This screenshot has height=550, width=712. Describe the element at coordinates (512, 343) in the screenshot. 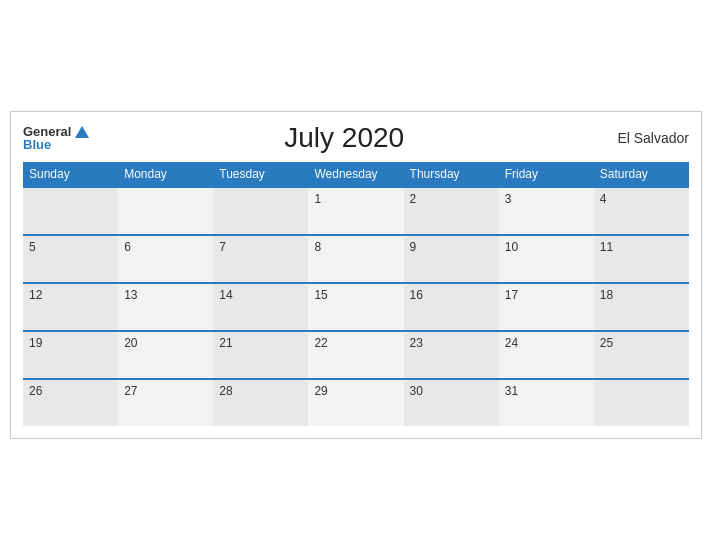

I see `day-number: 24` at that location.